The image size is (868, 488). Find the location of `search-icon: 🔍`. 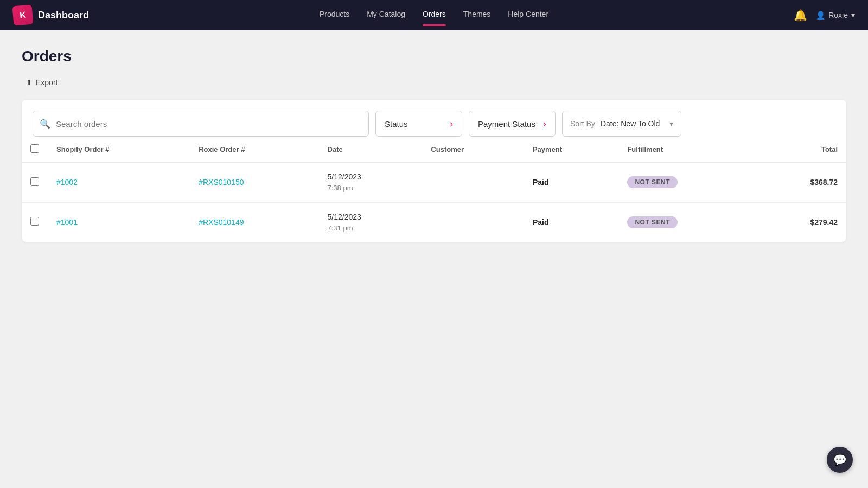

search-icon: 🔍 is located at coordinates (45, 124).